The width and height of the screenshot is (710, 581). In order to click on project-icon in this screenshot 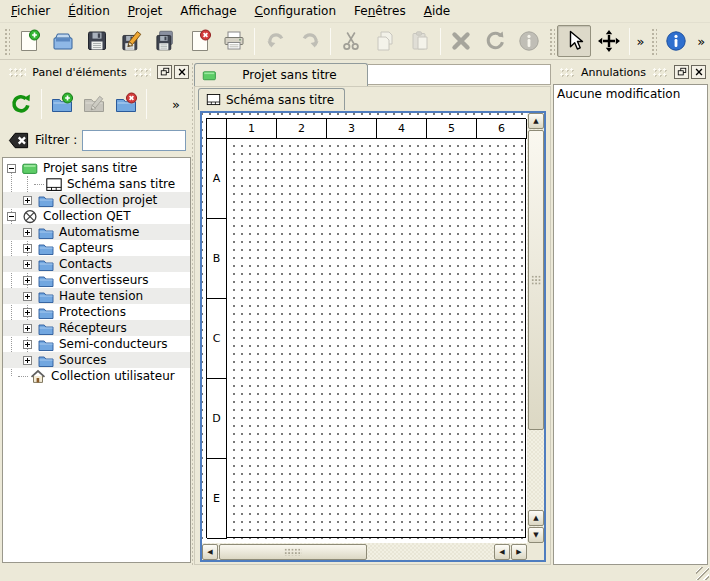, I will do `click(30, 168)`.